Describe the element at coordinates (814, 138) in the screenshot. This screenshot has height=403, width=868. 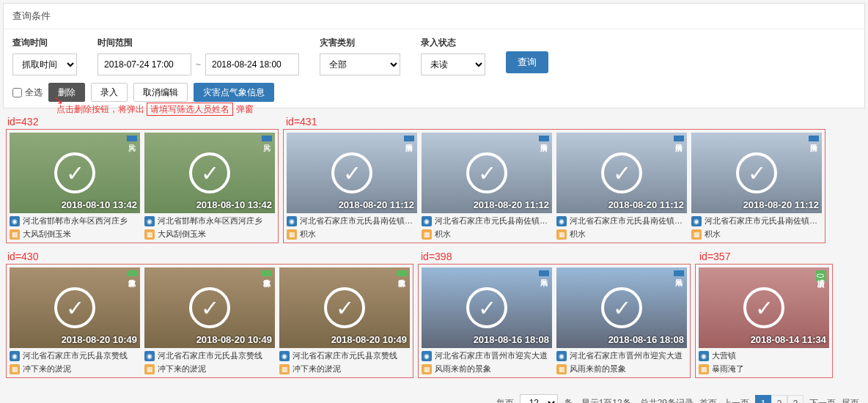
I see `disaster-tag: 暴雨洪涝` at that location.